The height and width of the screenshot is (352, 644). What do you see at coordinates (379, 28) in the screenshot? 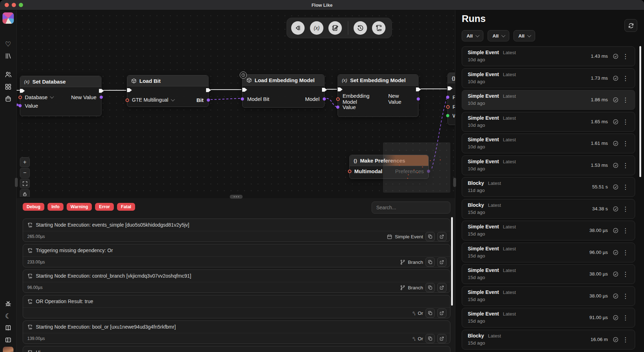
I see `script-log-button` at bounding box center [379, 28].